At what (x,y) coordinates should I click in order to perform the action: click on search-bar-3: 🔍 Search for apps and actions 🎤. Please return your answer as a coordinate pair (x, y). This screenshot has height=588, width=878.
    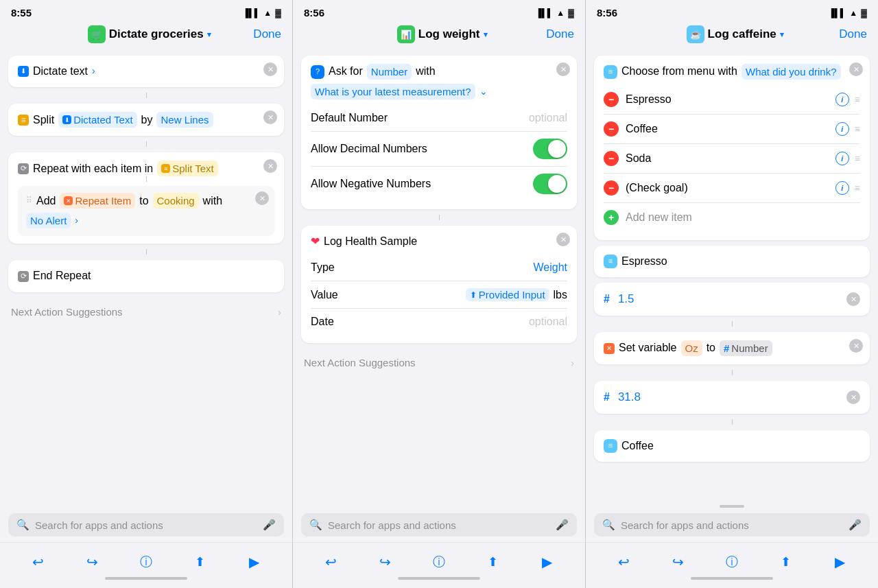
    Looking at the image, I should click on (732, 525).